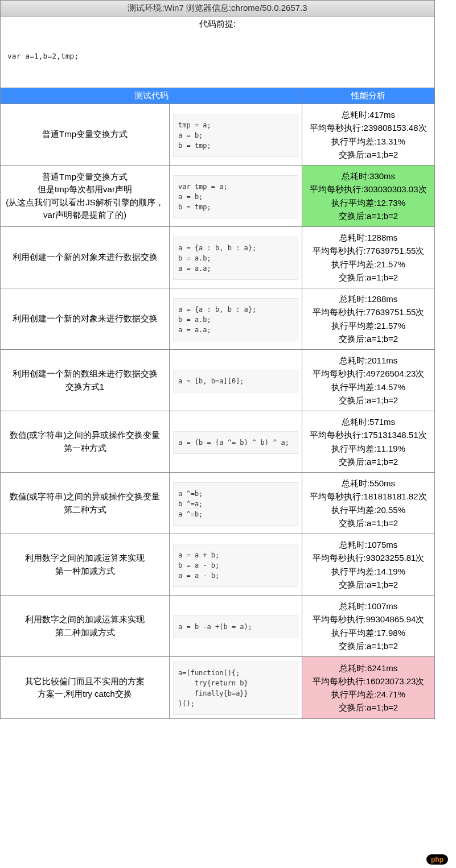 The image size is (456, 868). I want to click on premise-code: var a=1,b=2,tmp;, so click(217, 60).